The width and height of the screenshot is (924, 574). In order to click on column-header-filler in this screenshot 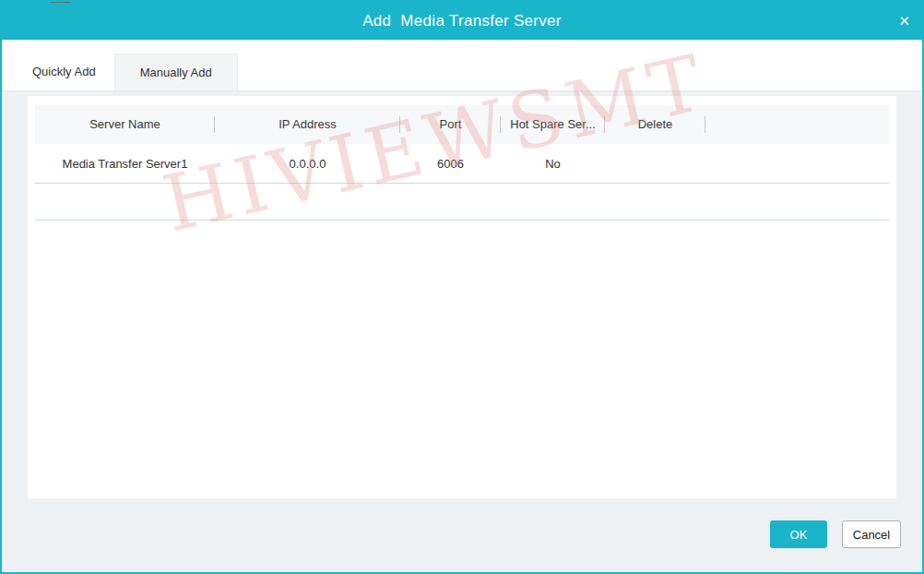, I will do `click(797, 125)`.